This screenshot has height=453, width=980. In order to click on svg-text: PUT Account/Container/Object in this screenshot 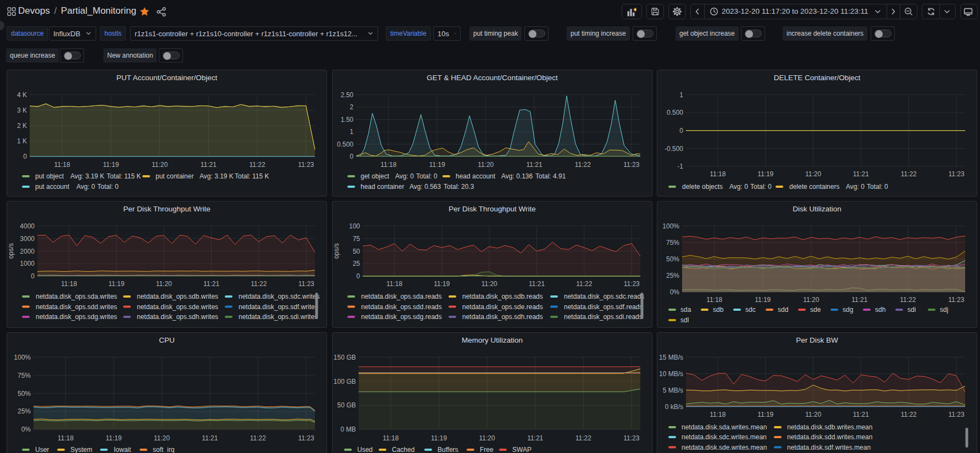, I will do `click(167, 78)`.